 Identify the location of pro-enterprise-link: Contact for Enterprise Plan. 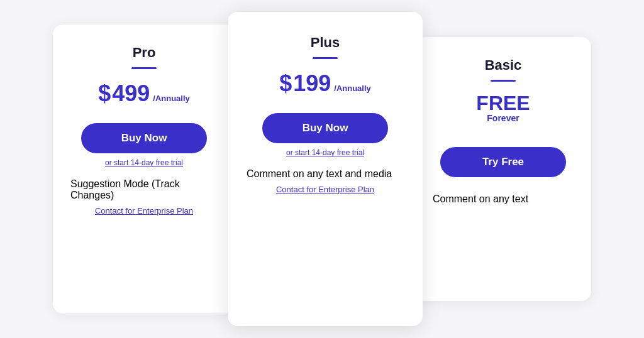
(144, 211).